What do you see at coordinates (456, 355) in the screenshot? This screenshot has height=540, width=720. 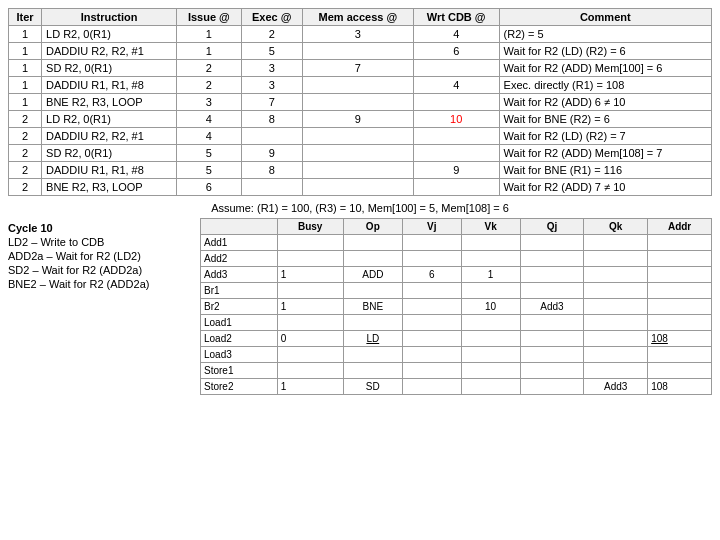 I see `rs-row: Load3` at bounding box center [456, 355].